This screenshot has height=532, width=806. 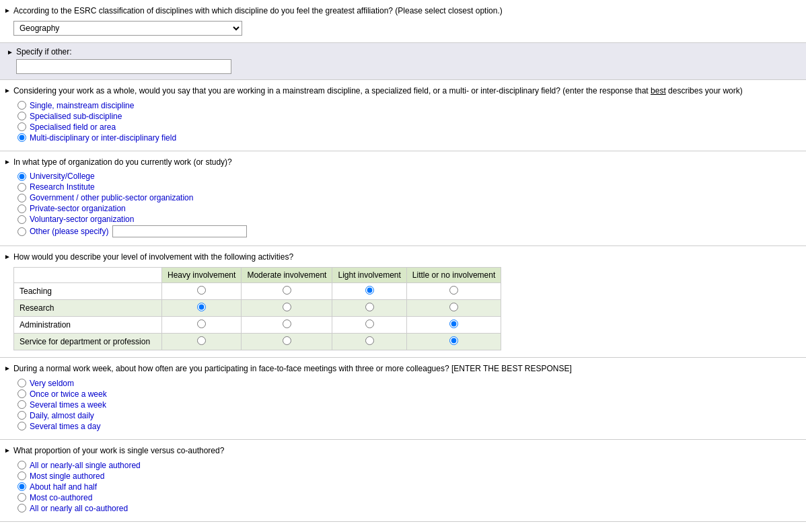 What do you see at coordinates (293, 369) in the screenshot?
I see `q5-question: During a normal work week, about how oft…` at bounding box center [293, 369].